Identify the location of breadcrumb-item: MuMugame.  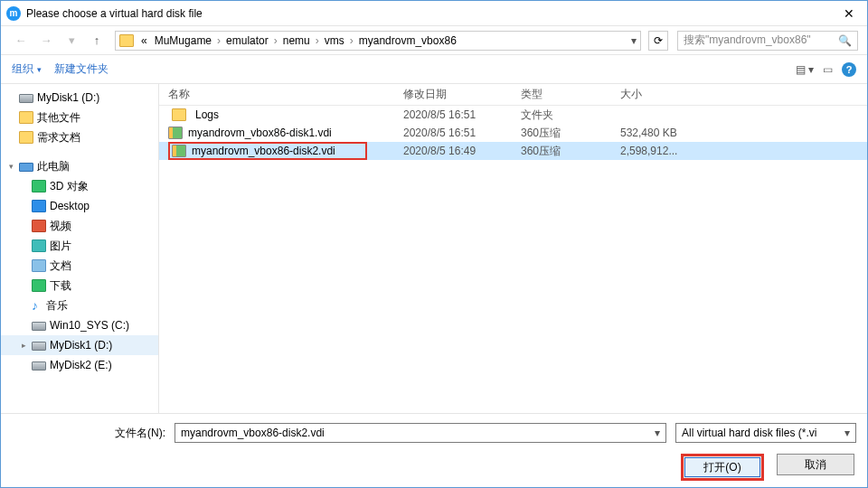
(183, 41).